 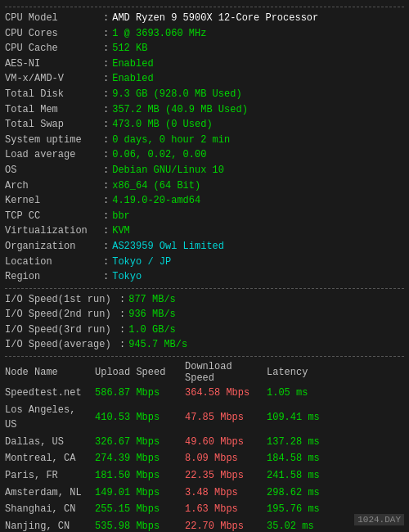 What do you see at coordinates (50, 393) in the screenshot?
I see `node-name: Speedtest.net` at bounding box center [50, 393].